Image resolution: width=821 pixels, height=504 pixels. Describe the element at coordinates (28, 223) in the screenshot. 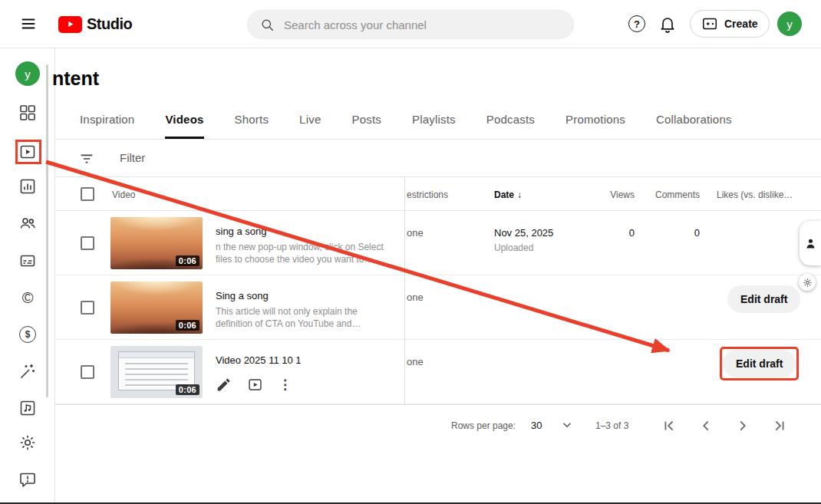

I see `community-icon` at that location.